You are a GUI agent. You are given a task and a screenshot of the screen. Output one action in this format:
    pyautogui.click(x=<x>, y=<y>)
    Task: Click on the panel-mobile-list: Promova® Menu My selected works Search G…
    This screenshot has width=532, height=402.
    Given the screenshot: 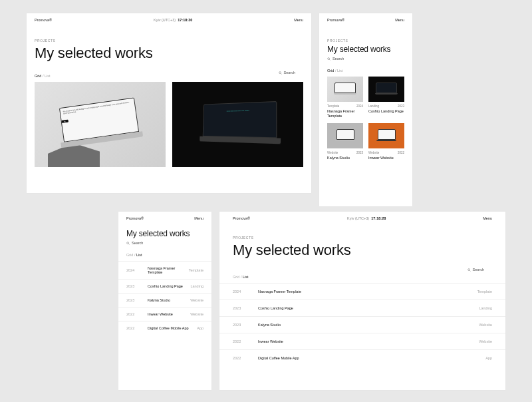 What is the action you would take?
    pyautogui.click(x=165, y=301)
    